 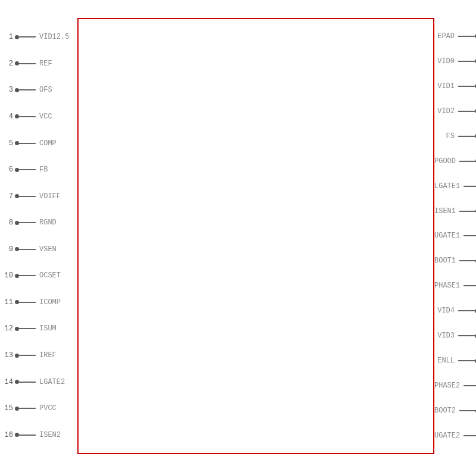 I want to click on pin-num: 13, so click(x=7, y=355).